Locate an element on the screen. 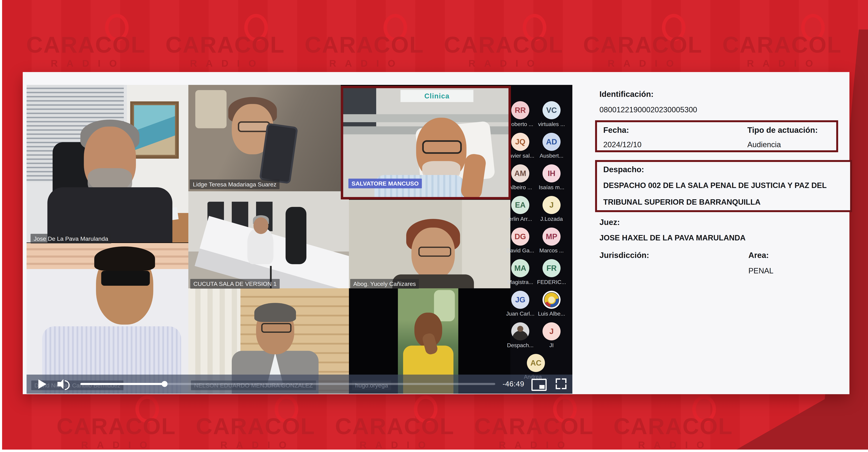 This screenshot has height=452, width=868. participant-avatar: MP is located at coordinates (552, 236).